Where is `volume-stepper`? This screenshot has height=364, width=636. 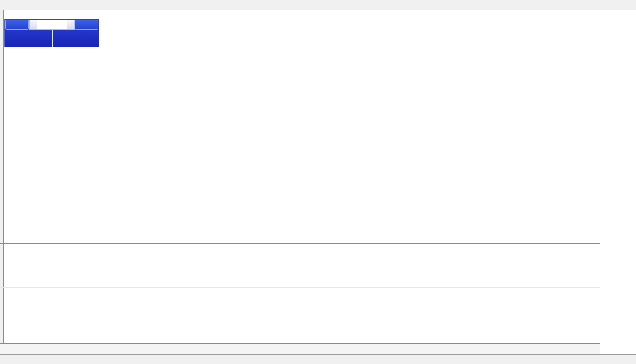 volume-stepper is located at coordinates (52, 24).